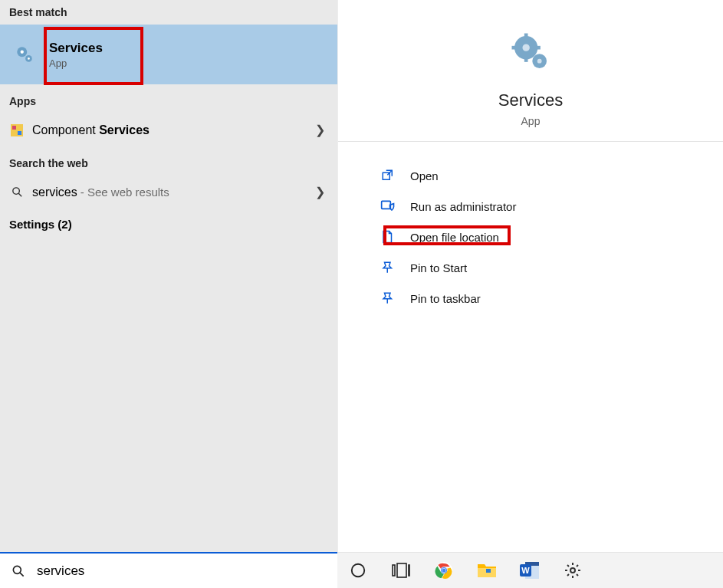  Describe the element at coordinates (445, 299) in the screenshot. I see `action-label: Pin to taskbar` at that location.